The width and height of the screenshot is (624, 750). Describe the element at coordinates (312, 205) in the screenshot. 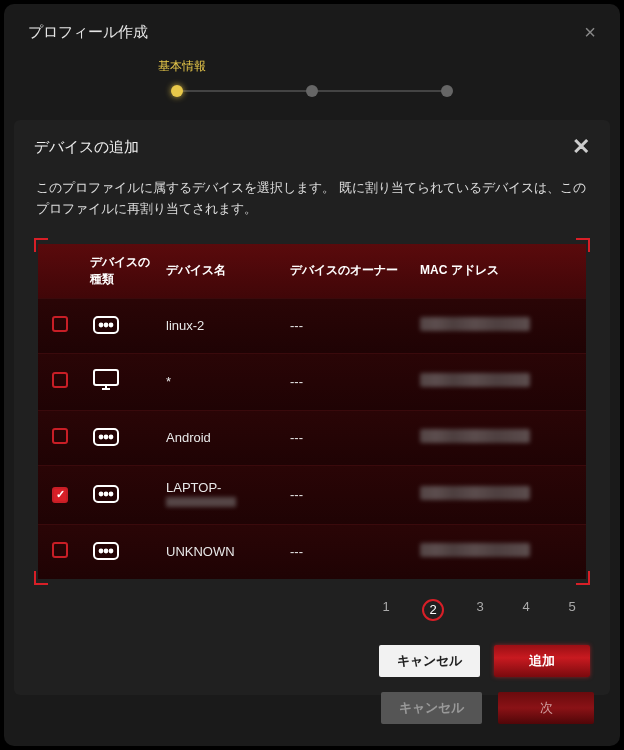

I see `modal-description: このプロファイルに属するデバイスを選択します。 既に割り当てられているデバイスは…` at that location.